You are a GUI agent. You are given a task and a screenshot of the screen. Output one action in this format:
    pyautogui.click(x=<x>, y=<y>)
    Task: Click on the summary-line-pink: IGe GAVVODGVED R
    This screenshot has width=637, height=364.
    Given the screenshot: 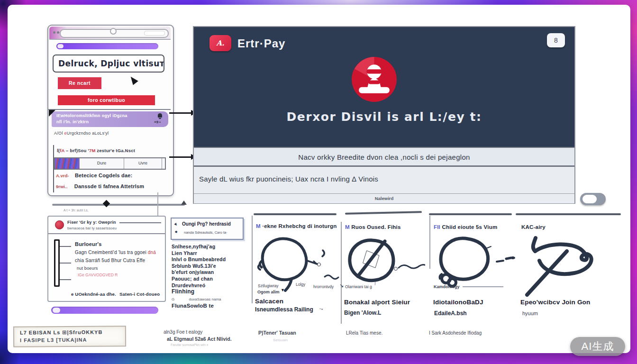 What is the action you would take?
    pyautogui.click(x=98, y=275)
    